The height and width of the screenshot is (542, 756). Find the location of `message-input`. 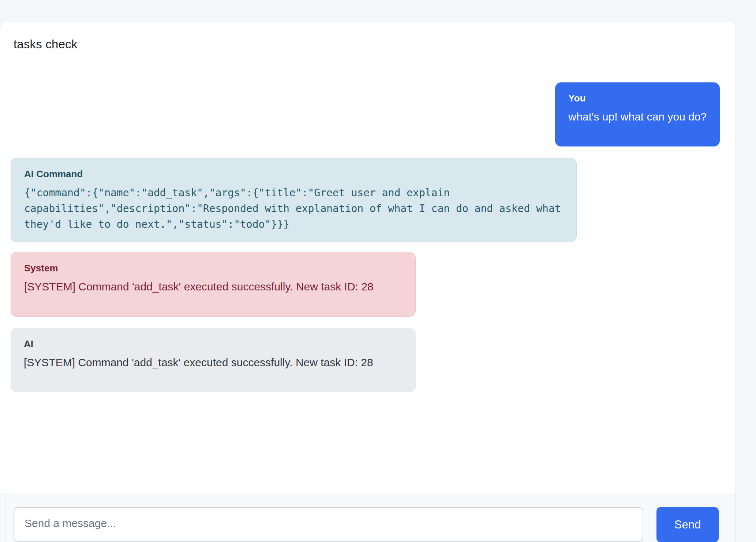

message-input is located at coordinates (329, 524).